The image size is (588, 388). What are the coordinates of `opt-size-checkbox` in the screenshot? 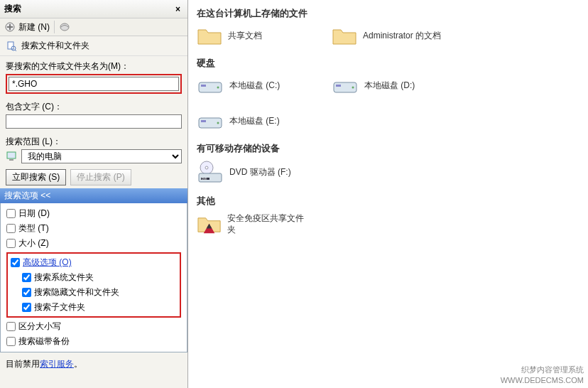 It's located at (11, 243).